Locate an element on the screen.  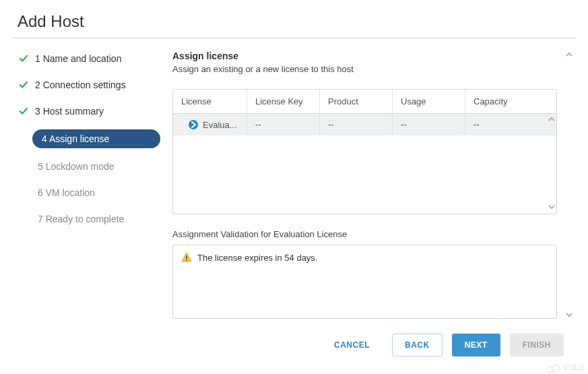
step-lockdown-mode: 5 Lockdown mode is located at coordinates (88, 166).